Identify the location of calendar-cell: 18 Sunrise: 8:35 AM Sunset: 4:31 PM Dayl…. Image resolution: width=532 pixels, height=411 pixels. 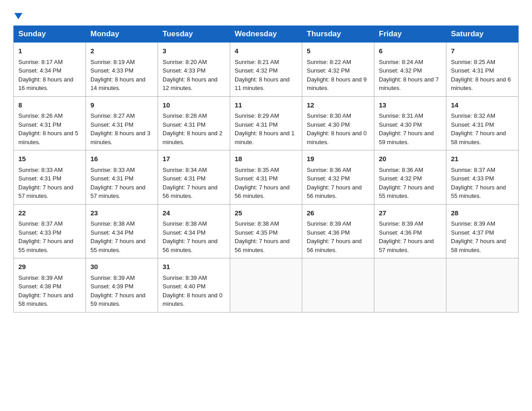
(266, 177).